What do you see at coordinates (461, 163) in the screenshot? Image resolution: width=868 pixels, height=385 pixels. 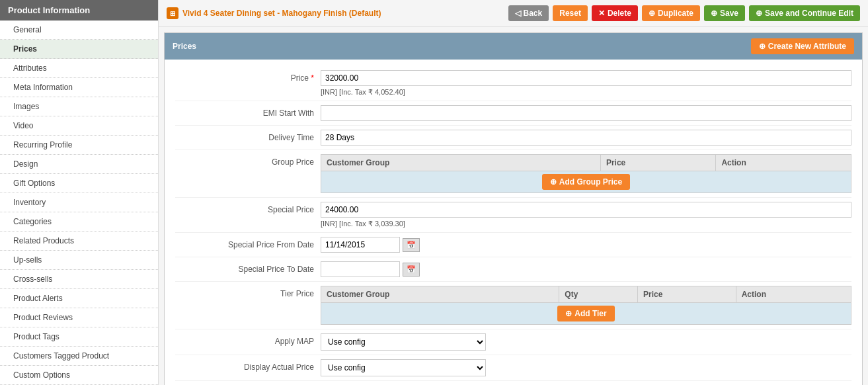 I see `group-price-col-1: Customer Group` at bounding box center [461, 163].